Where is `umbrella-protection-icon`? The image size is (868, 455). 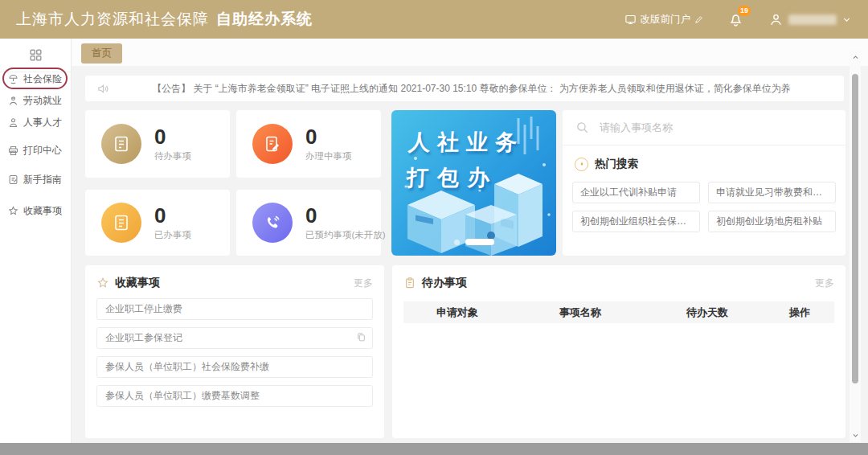 umbrella-protection-icon is located at coordinates (13, 79).